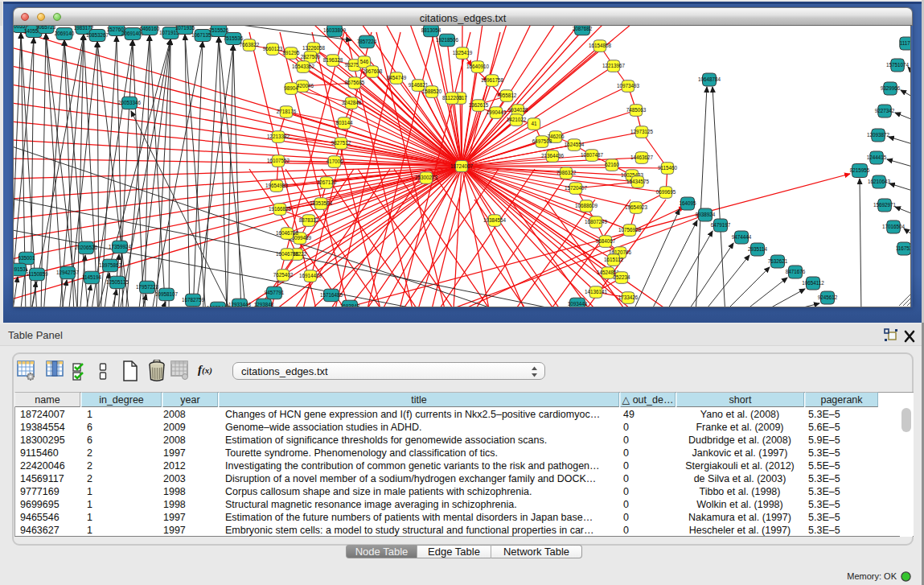 The width and height of the screenshot is (924, 585). I want to click on svg-text: 7663822, so click(249, 45).